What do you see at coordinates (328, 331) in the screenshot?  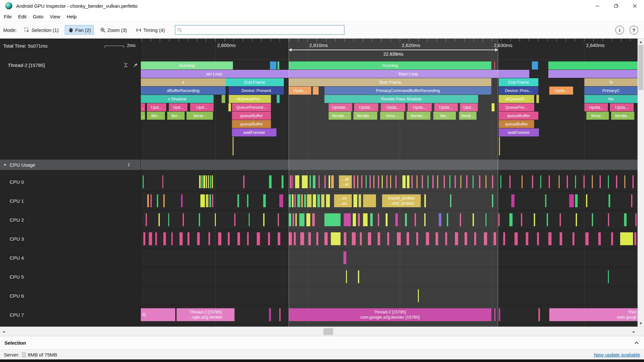 I see `horizontal-scroll-thumb` at bounding box center [328, 331].